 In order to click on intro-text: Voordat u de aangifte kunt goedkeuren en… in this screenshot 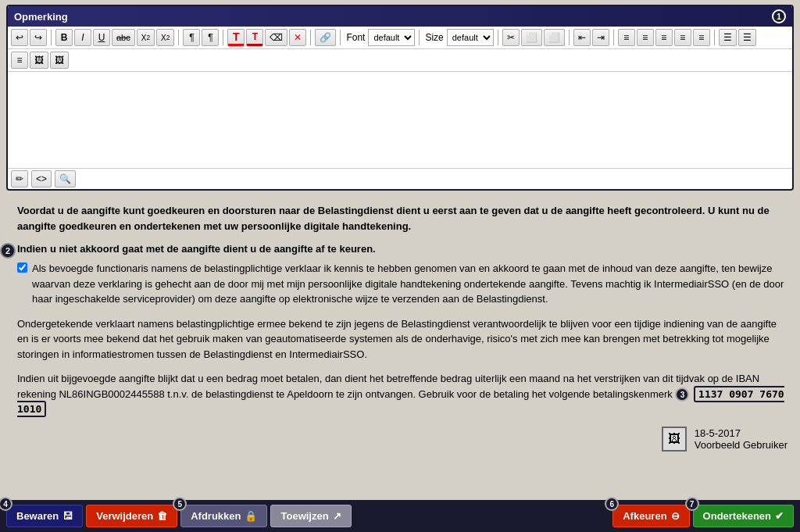, I will do `click(402, 219)`.